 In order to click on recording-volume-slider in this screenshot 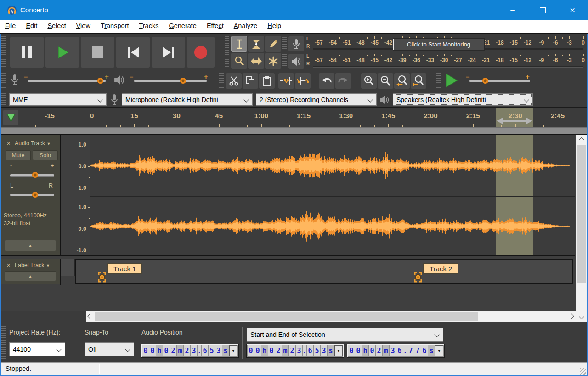, I will do `click(67, 81)`.